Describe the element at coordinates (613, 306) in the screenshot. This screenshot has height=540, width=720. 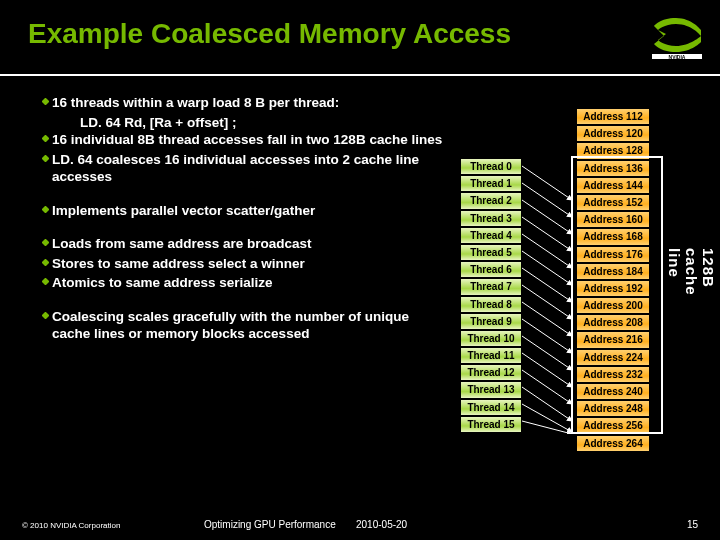
I see `address-cell: Address 200` at that location.